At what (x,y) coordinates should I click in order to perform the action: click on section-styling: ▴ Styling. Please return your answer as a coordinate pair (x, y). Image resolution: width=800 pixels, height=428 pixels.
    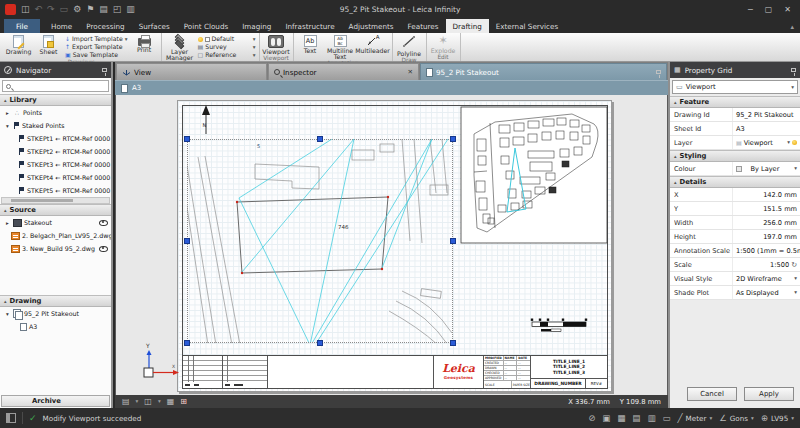
    Looking at the image, I should click on (735, 156).